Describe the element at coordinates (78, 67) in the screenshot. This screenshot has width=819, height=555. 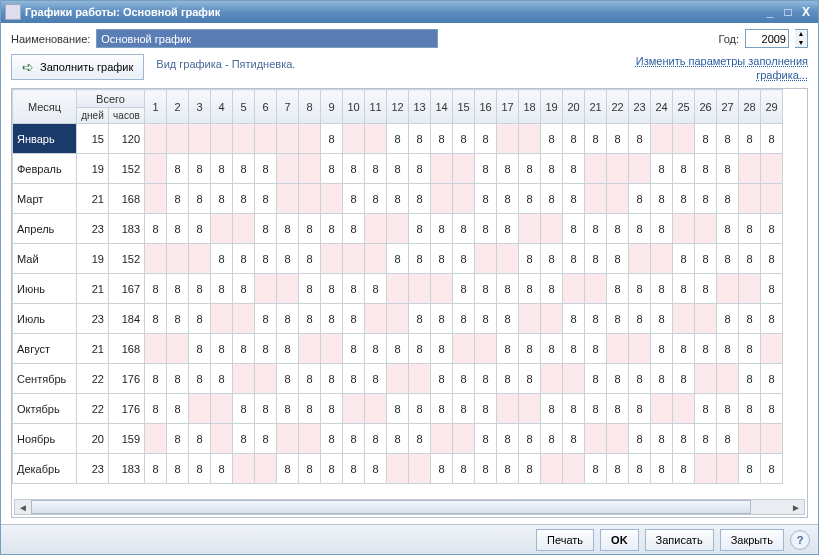
I see `fill-schedule-button: ➪ Заполнить график` at that location.